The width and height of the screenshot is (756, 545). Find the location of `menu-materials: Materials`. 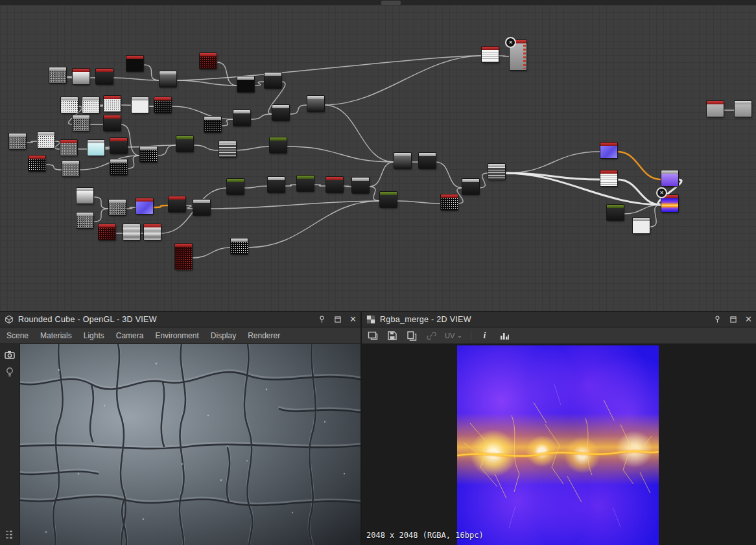

menu-materials: Materials is located at coordinates (56, 336).